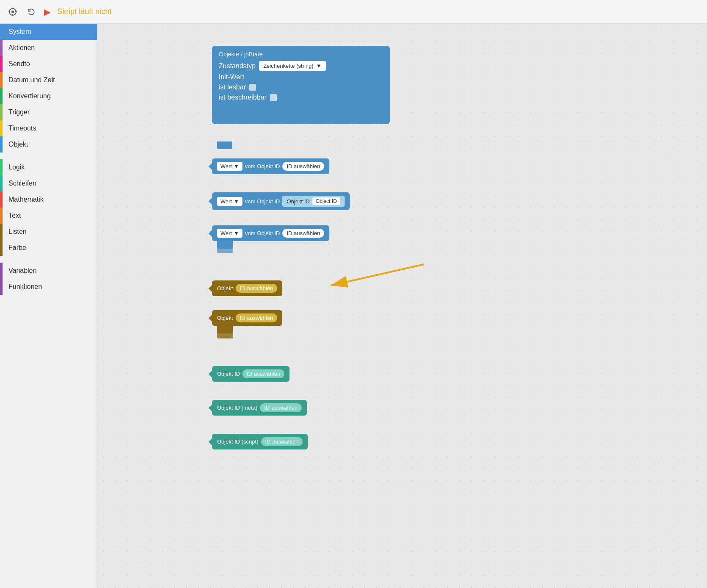 The image size is (707, 588). I want to click on wert-dropdown-2: Wert ▼, so click(230, 202).